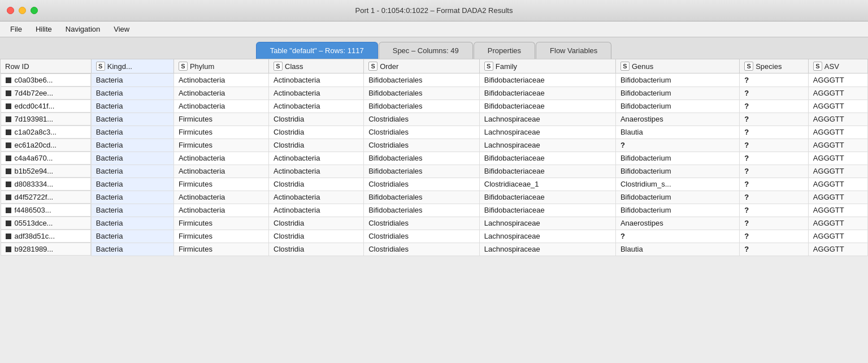 Image resolution: width=868 pixels, height=363 pixels. I want to click on row-id-value: ec61a20cd..., so click(36, 145).